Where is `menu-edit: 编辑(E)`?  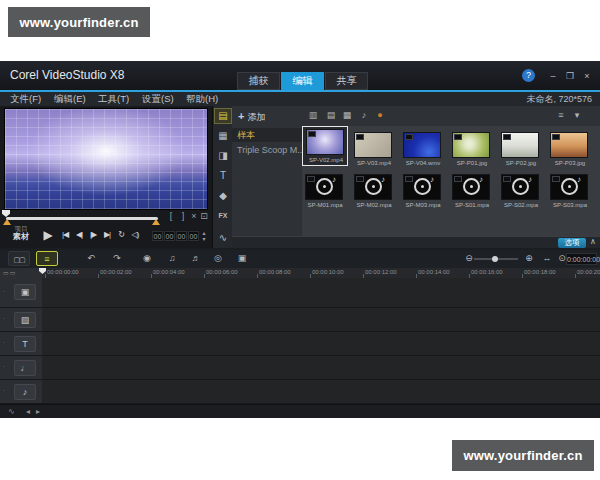
menu-edit: 编辑(E) is located at coordinates (70, 100).